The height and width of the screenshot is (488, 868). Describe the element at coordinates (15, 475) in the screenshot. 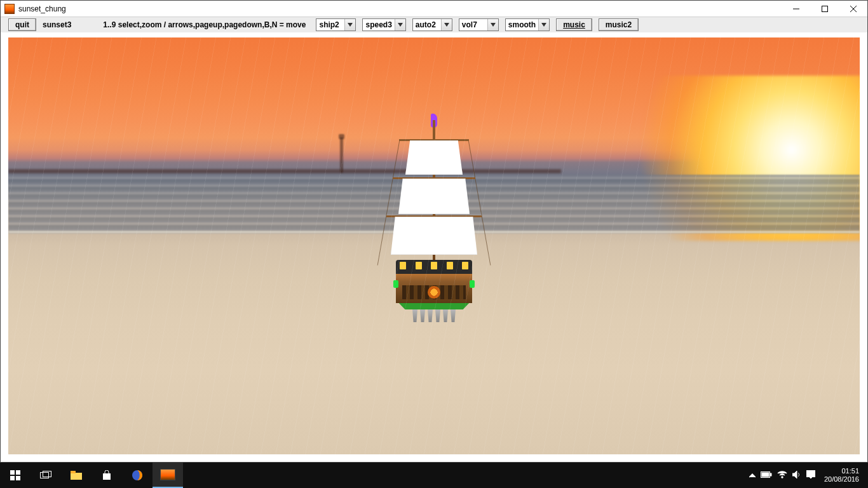

I see `start-button` at that location.